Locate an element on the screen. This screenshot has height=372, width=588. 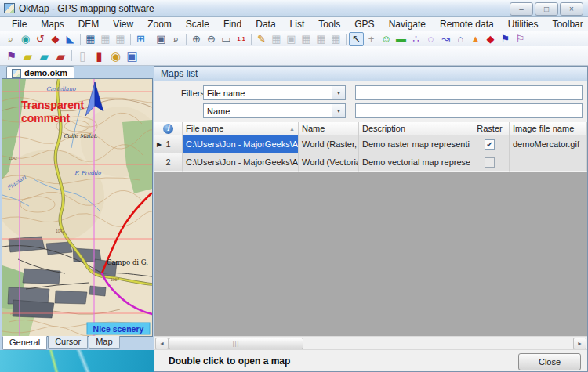
table-copy-icon: ▣ is located at coordinates (292, 39).